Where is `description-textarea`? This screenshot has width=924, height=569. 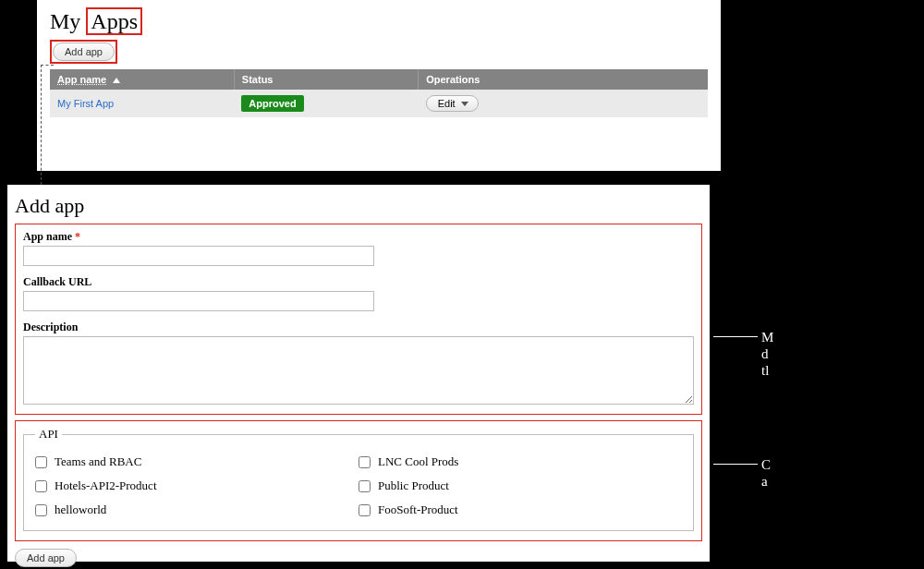
description-textarea is located at coordinates (359, 370).